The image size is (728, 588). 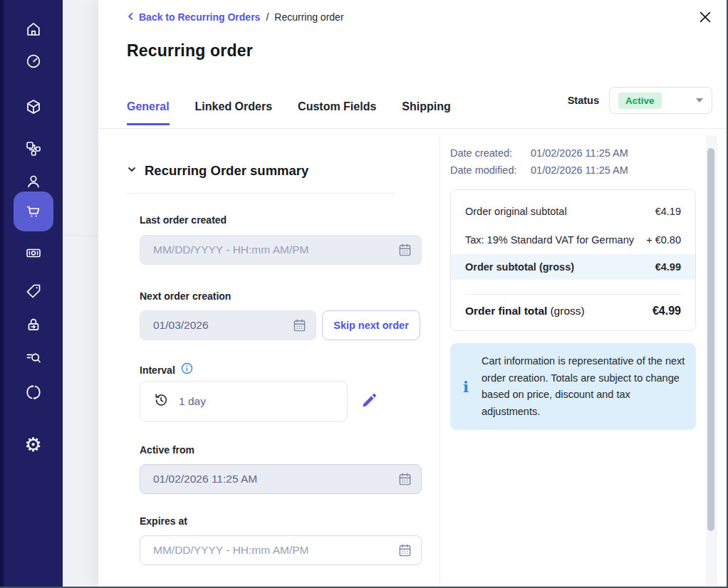 What do you see at coordinates (573, 267) in the screenshot?
I see `subtotal-highlight-row: Order subtotal (gross) €4.99` at bounding box center [573, 267].